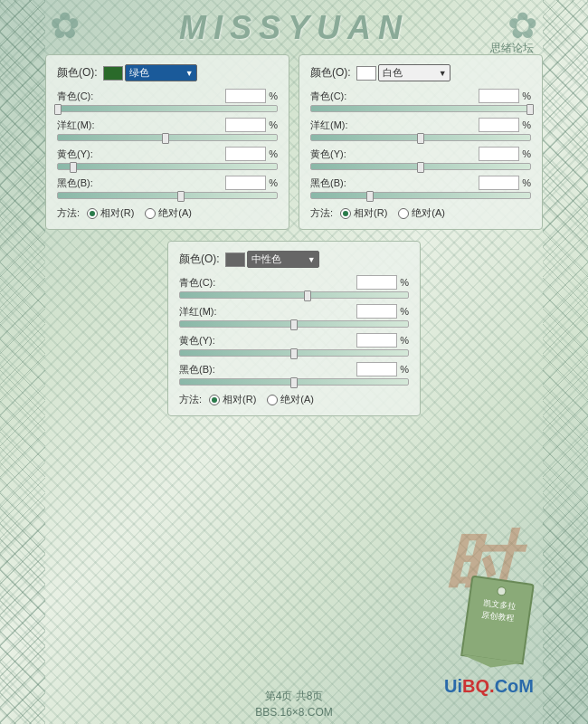  Describe the element at coordinates (167, 195) in the screenshot. I see `slider-track-black-left` at that location.